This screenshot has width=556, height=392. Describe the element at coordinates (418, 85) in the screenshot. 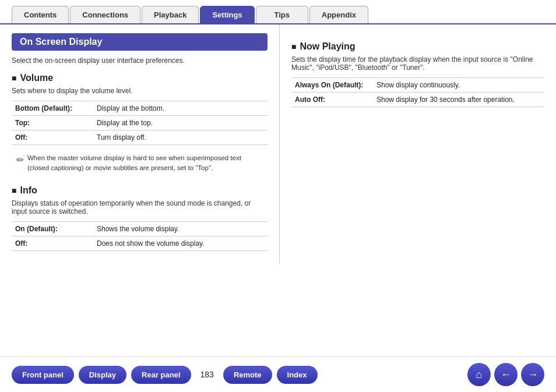

I see `table-row: Always On (Default): Show display contin…` at that location.